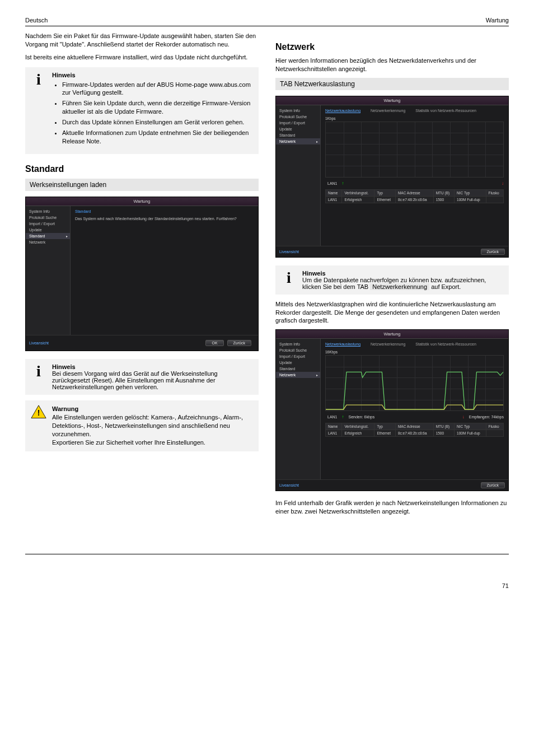 The image size is (534, 756). What do you see at coordinates (142, 57) in the screenshot?
I see `left-paragraph-2: Ist bereits eine aktuellere Firmware ins…` at bounding box center [142, 57].